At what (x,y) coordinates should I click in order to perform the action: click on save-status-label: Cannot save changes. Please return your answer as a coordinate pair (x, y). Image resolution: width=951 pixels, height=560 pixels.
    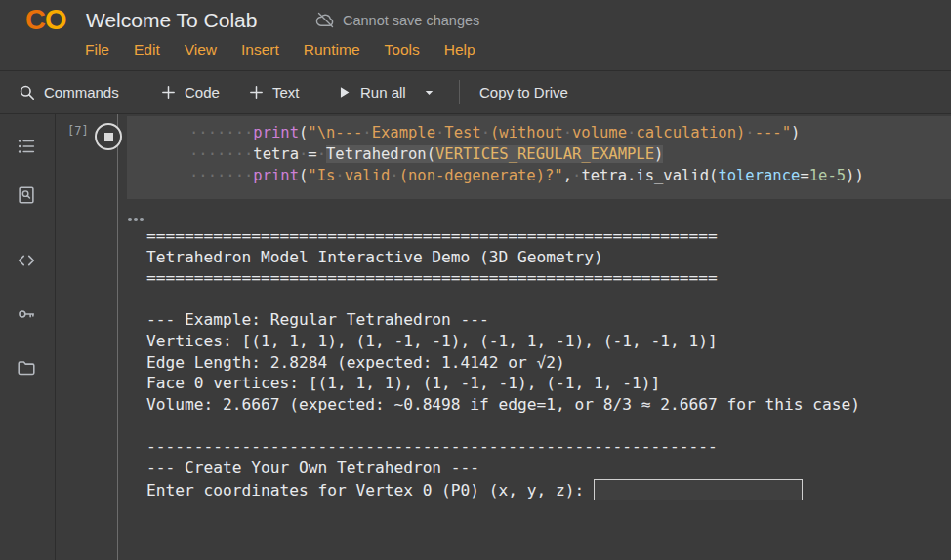
    Looking at the image, I should click on (411, 20).